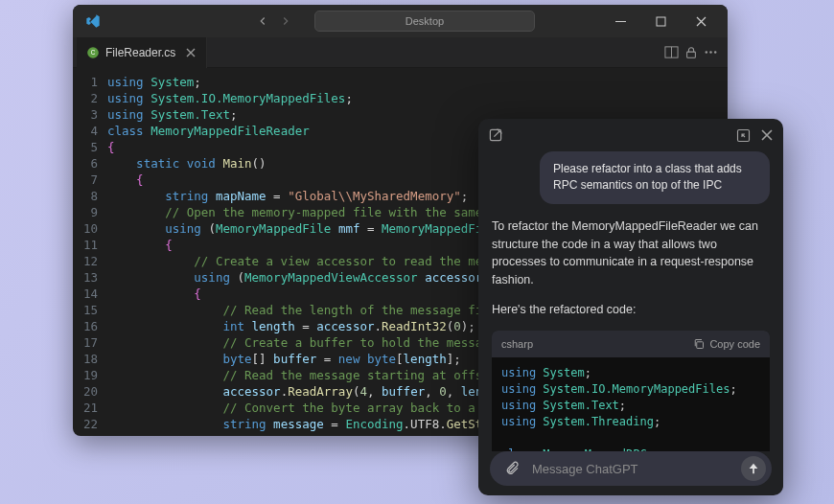 This screenshot has height=504, width=834. Describe the element at coordinates (142, 53) in the screenshot. I see `tab-filereader: C FileReader.cs` at that location.